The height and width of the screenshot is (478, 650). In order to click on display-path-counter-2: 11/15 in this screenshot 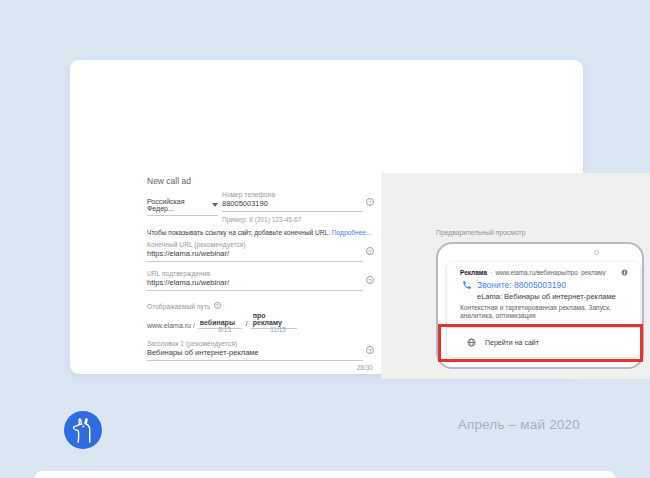, I will do `click(263, 330)`.